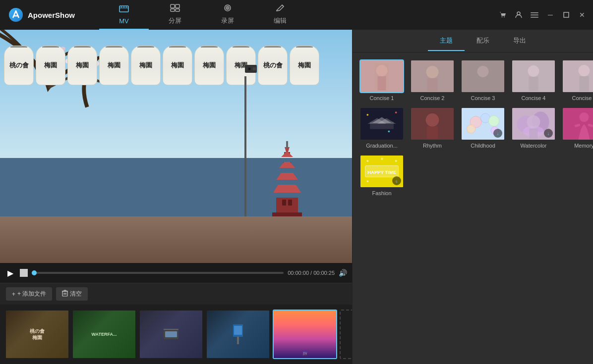 Image resolution: width=593 pixels, height=364 pixels. What do you see at coordinates (432, 128) in the screenshot?
I see `theme-rhythm: Rhythm` at bounding box center [432, 128].